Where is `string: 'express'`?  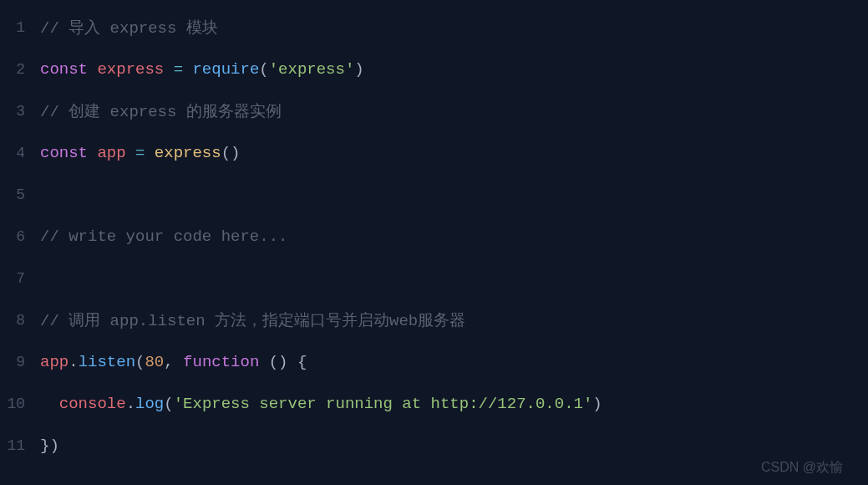
string: 'express' is located at coordinates (312, 69).